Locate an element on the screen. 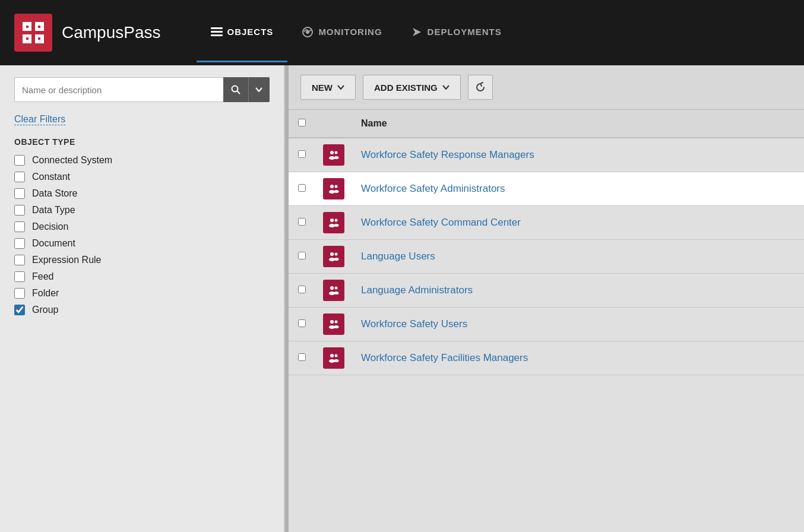  filter-item-group: Group is located at coordinates (142, 310).